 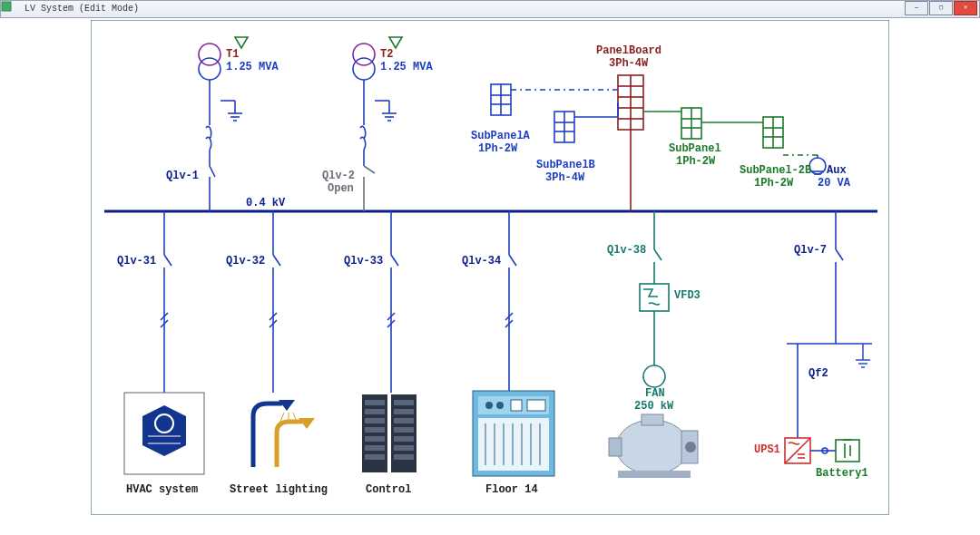 I want to click on qlv31-label: Qlv-31, so click(x=136, y=261).